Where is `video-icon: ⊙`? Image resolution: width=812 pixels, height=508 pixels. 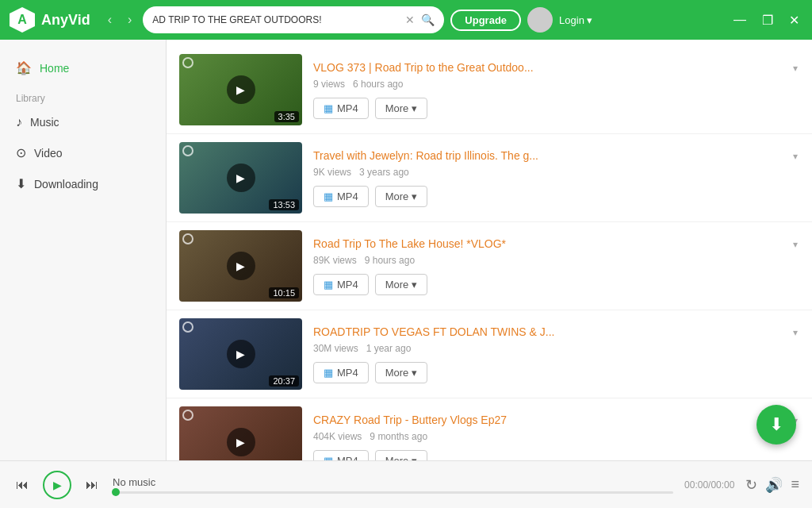
video-icon: ⊙ is located at coordinates (21, 152).